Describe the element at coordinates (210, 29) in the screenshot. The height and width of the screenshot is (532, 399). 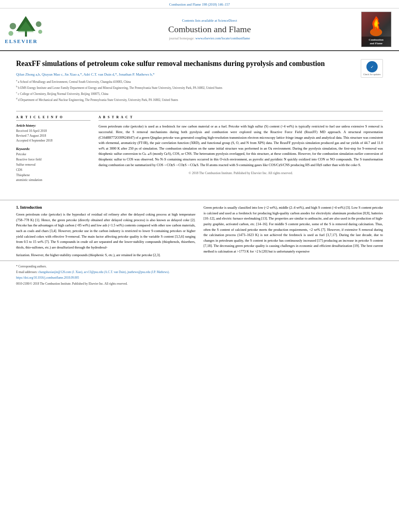
I see `banner-center: Contents lists available at ScienceDirec…` at that location.